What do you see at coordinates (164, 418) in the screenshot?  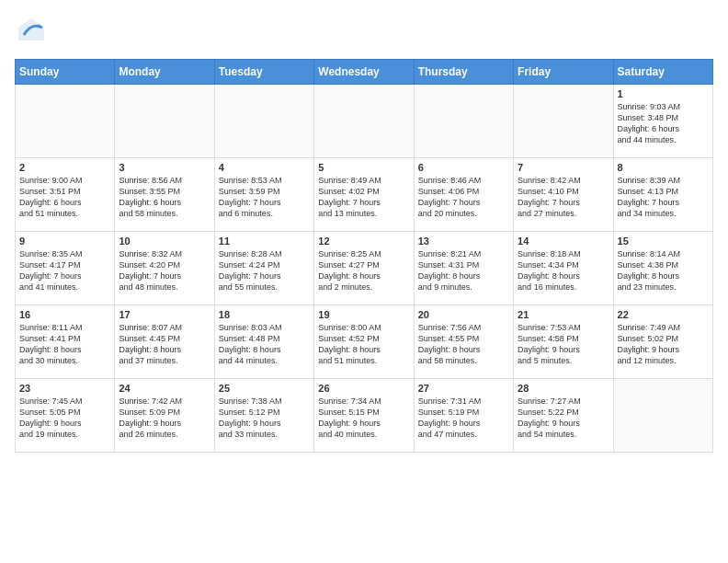 I see `day-info: Sunrise: 7:42 AM Sunset: 5:09 PM Dayligh…` at bounding box center [164, 418].